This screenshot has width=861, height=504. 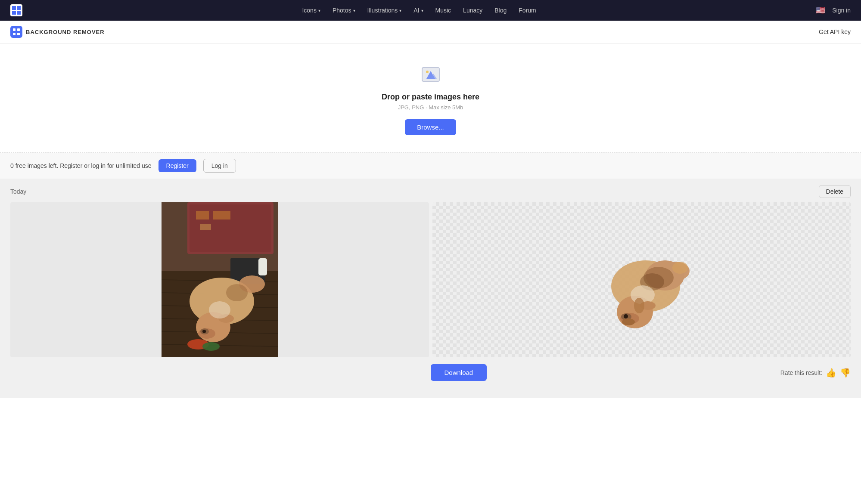 What do you see at coordinates (835, 32) in the screenshot?
I see `get-api-key-button: Get API key` at bounding box center [835, 32].